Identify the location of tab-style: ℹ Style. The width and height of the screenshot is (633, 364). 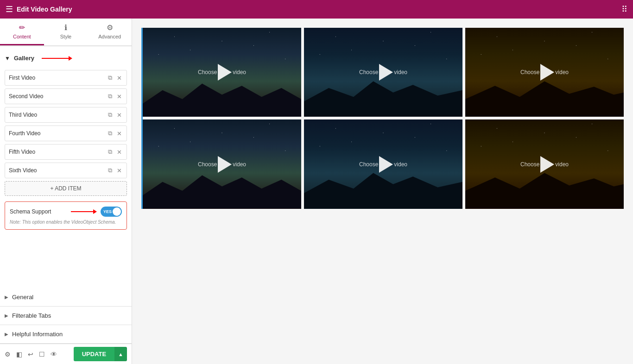
(66, 32).